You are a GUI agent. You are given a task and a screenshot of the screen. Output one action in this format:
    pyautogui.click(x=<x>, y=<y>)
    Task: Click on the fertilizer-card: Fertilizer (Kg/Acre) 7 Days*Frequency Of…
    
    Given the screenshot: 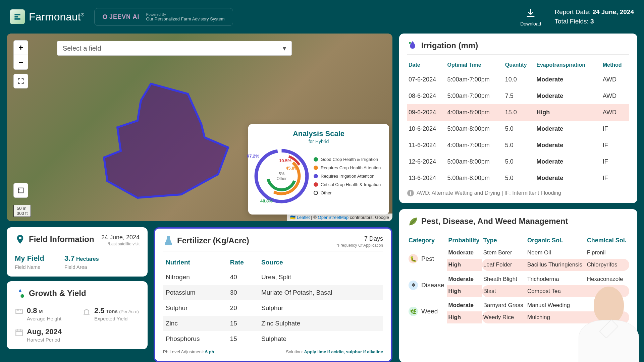 What is the action you would take?
    pyautogui.click(x=273, y=295)
    